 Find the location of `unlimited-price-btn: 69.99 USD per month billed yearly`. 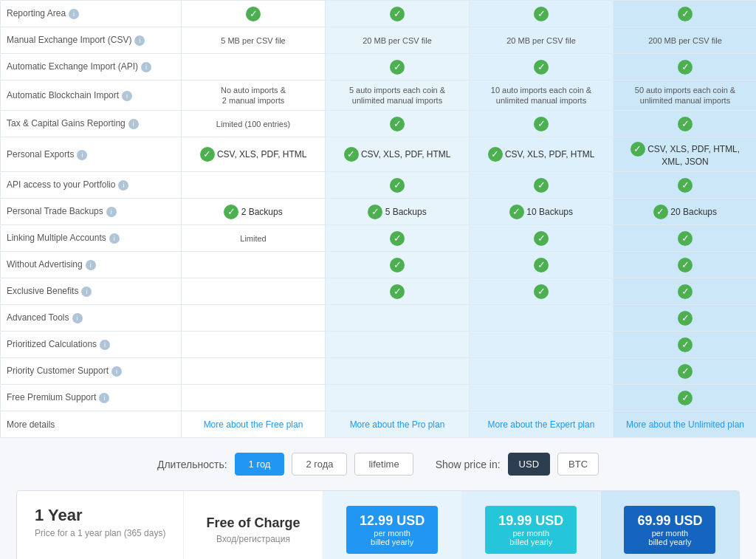

unlimited-price-btn: 69.99 USD per month billed yearly is located at coordinates (670, 530).